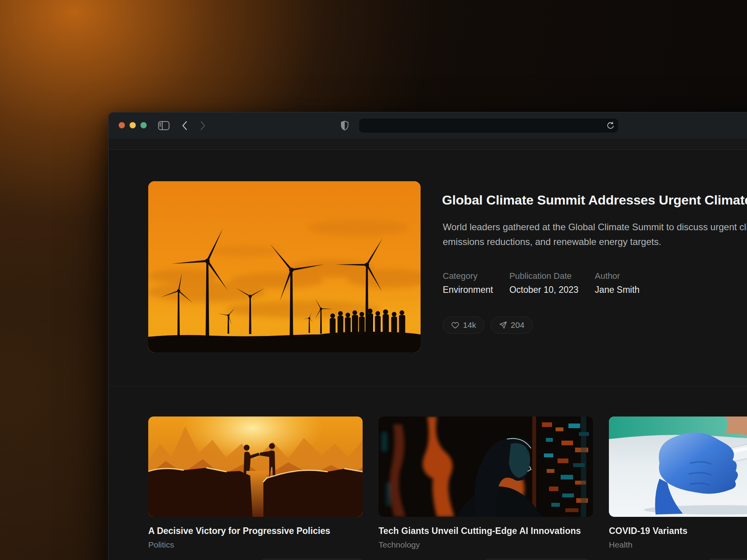  Describe the element at coordinates (255, 531) in the screenshot. I see `card-title: A Decisive Victory for Progressive Polic…` at that location.